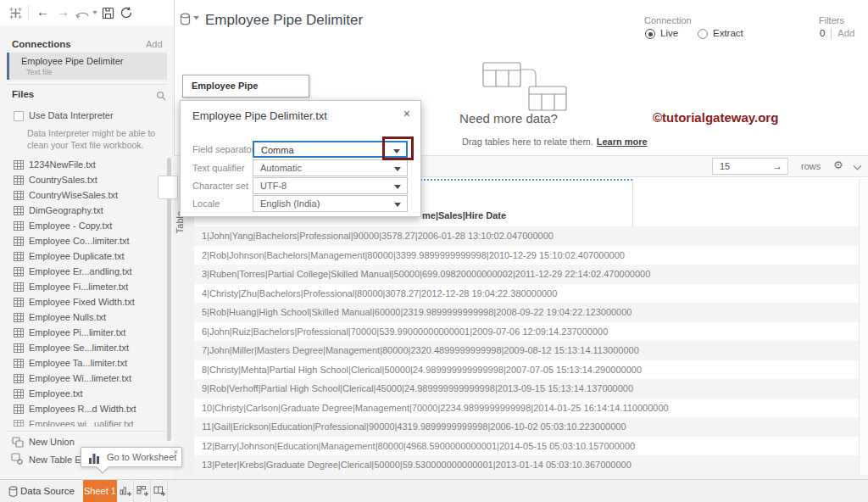  What do you see at coordinates (168, 187) in the screenshot?
I see `sort-fields-control-partial` at bounding box center [168, 187].